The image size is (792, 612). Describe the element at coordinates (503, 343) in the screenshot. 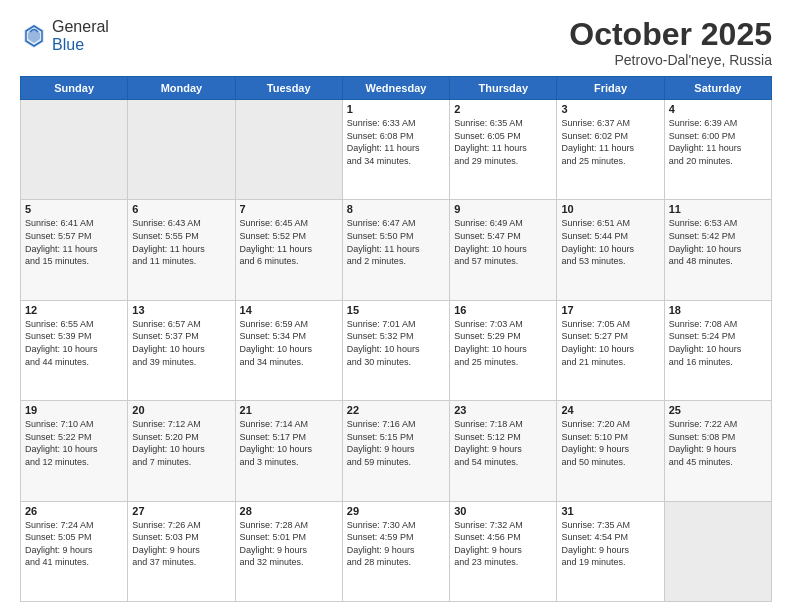

I see `day-info: Sunrise: 7:03 AM Sunset: 5:29 PM Dayligh…` at that location.